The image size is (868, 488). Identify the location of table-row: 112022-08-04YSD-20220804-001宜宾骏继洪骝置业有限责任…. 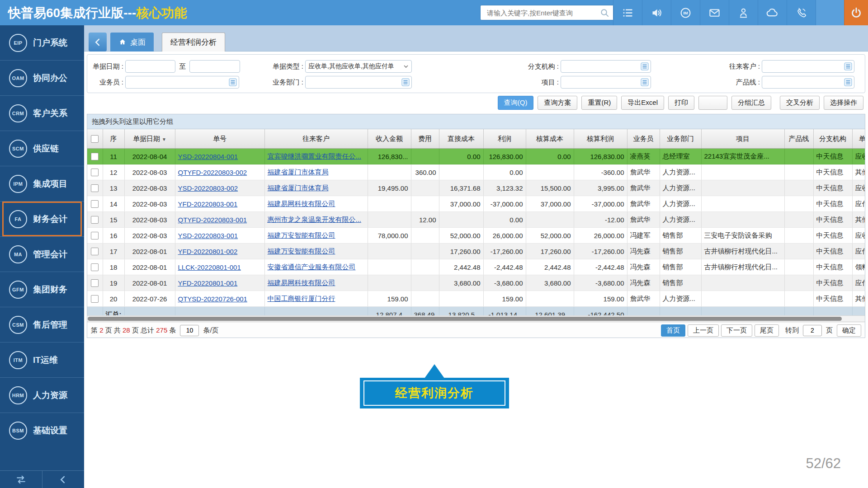
(476, 156).